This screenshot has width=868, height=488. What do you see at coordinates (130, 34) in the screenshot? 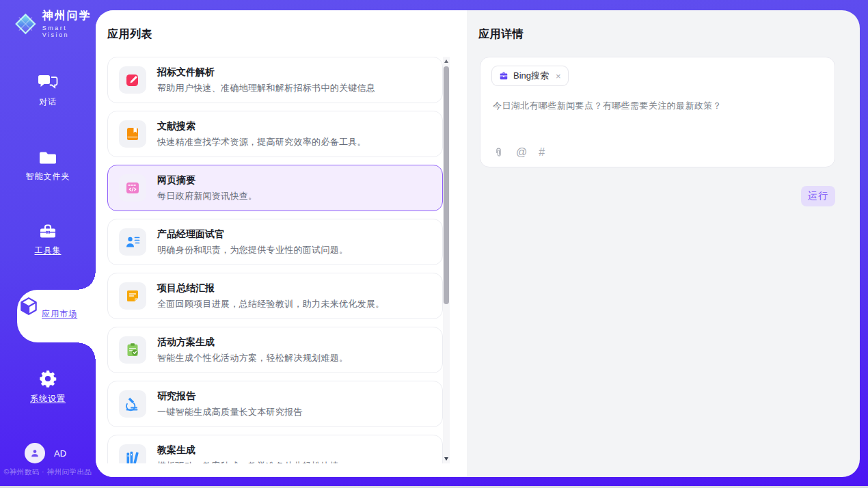
I see `app-list-title: 应用列表` at bounding box center [130, 34].